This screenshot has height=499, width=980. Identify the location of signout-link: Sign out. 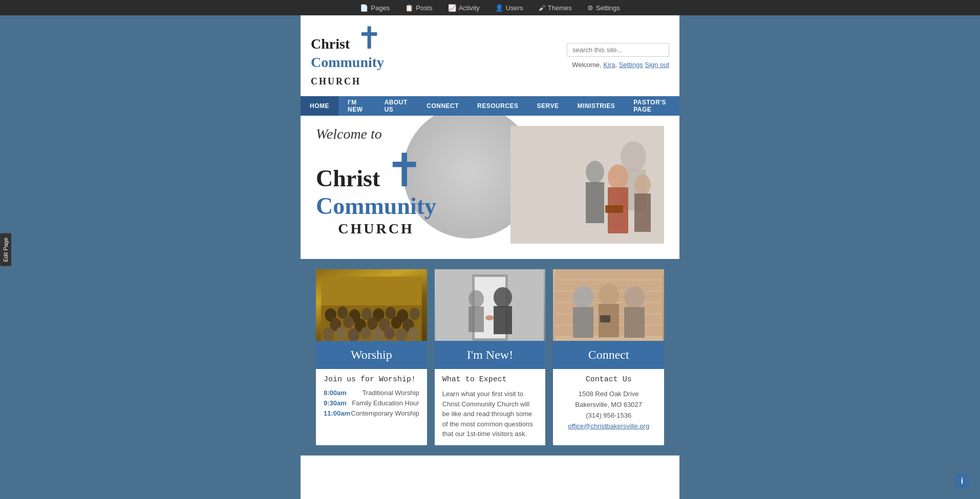
(657, 64).